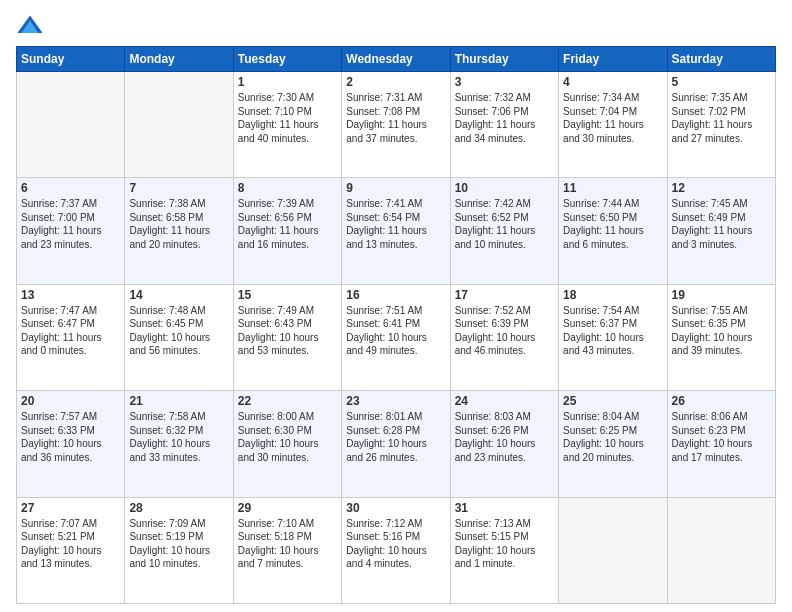 The image size is (792, 612). Describe the element at coordinates (396, 337) in the screenshot. I see `calendar-cell: 16Sunrise: 7:51 AM Sunset: 6:41 PM Dayli…` at that location.